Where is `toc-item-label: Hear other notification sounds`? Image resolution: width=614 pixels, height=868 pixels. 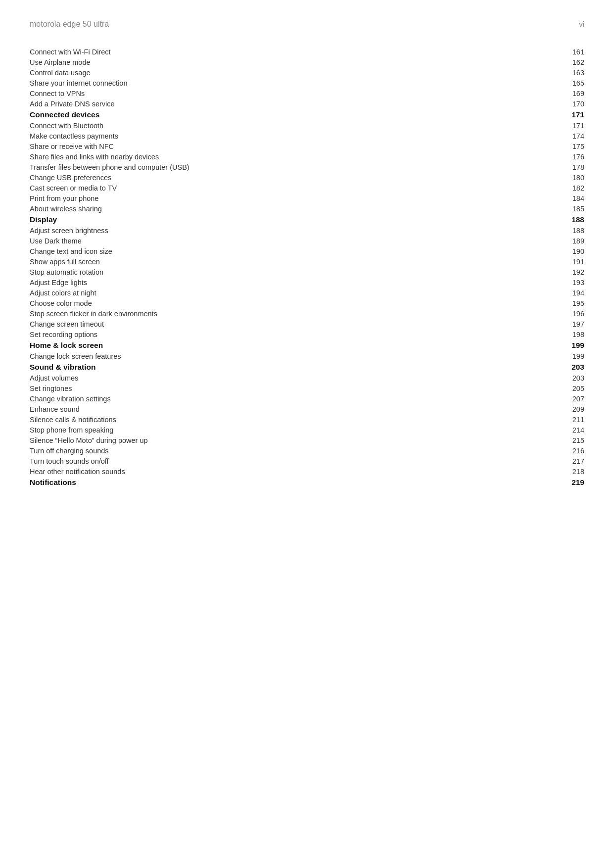 toc-item-label: Hear other notification sounds is located at coordinates (286, 471).